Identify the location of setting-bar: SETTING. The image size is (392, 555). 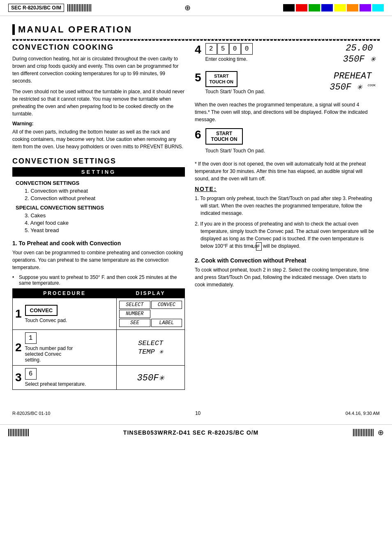
(99, 172).